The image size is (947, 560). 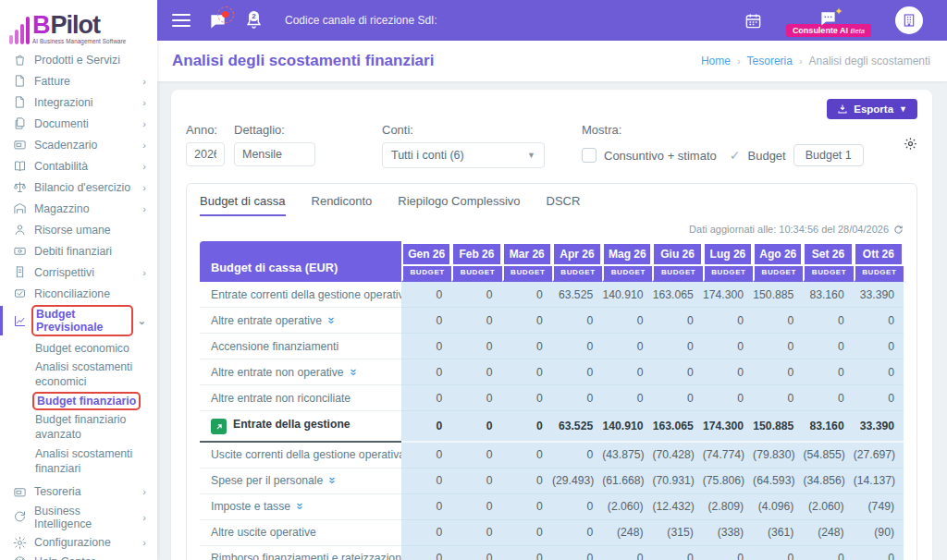 I want to click on sidebar-subitem-budget-finanziario-avanzato: Budget finanziario avanzato, so click(x=92, y=428).